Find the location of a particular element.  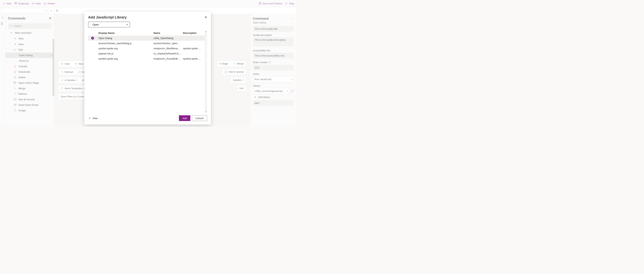

tree-item-activate: Activate is located at coordinates (30, 66).